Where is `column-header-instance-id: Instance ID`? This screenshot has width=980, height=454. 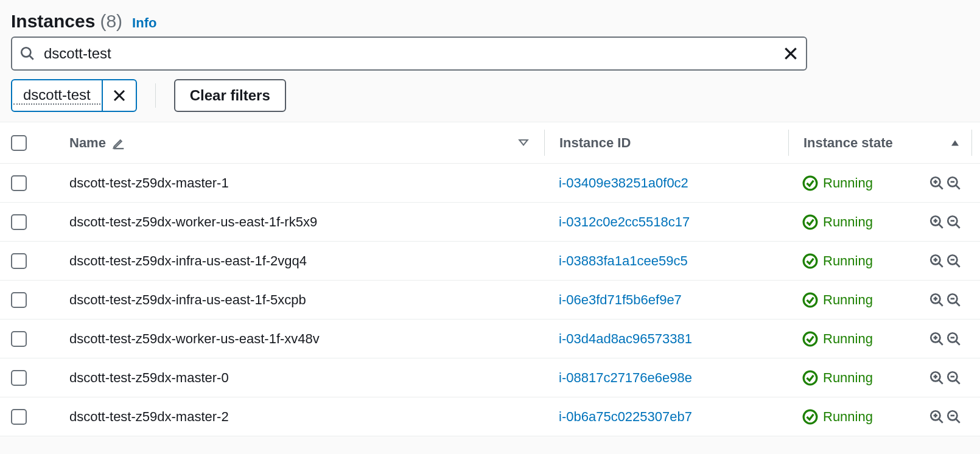 column-header-instance-id: Instance ID is located at coordinates (667, 143).